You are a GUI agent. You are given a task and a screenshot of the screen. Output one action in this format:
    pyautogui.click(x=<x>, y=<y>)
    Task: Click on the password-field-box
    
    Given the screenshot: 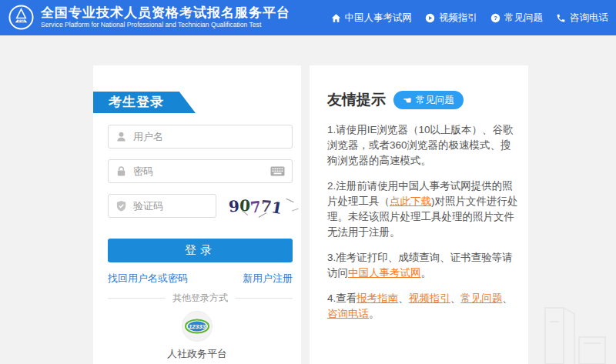 What is the action you would take?
    pyautogui.click(x=200, y=171)
    